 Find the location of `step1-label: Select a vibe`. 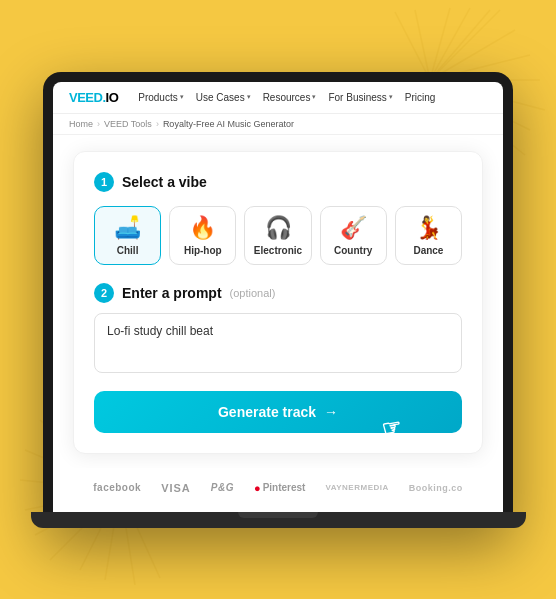

step1-label: Select a vibe is located at coordinates (164, 182).